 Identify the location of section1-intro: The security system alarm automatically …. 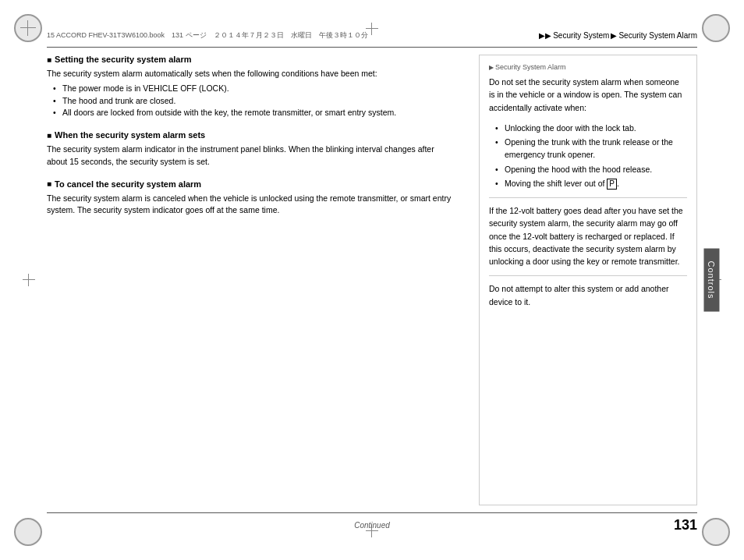
(250, 94).